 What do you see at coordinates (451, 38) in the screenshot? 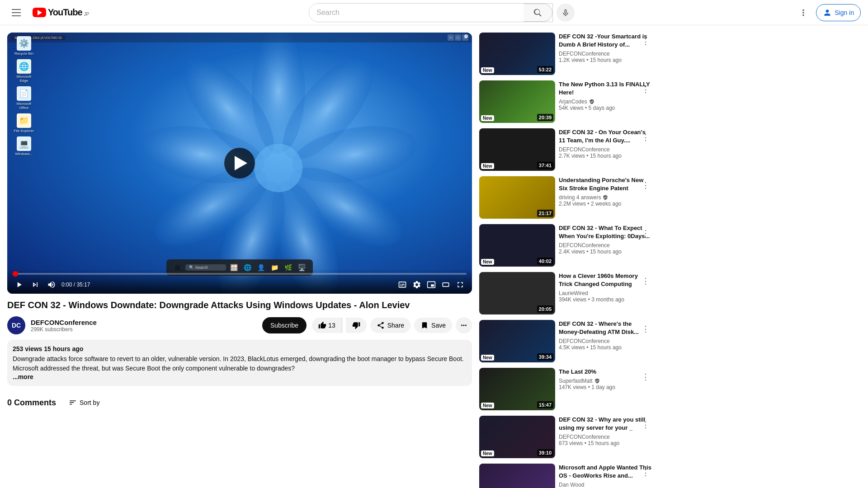
I see `minimize-btn: ─` at bounding box center [451, 38].